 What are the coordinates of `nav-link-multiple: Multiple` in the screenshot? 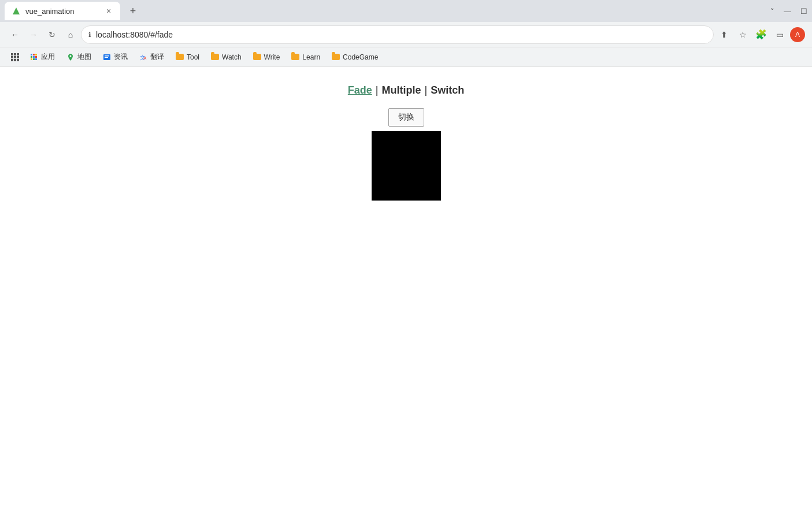 It's located at (402, 90).